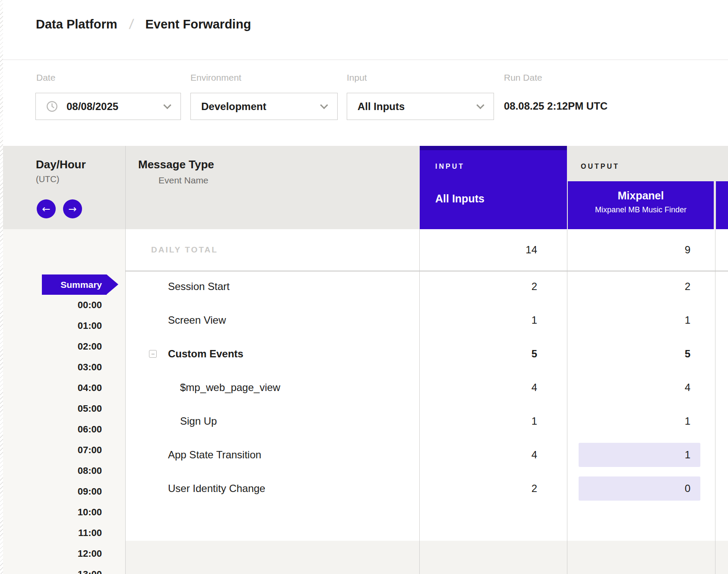 This screenshot has height=574, width=728. Describe the element at coordinates (629, 287) in the screenshot. I see `output-count: 2` at that location.